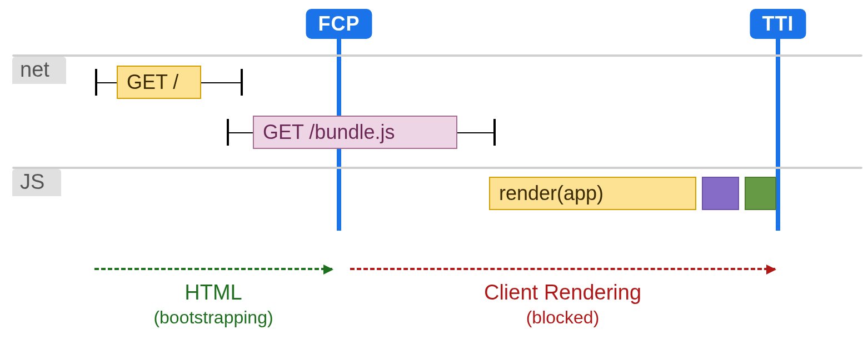 The height and width of the screenshot is (349, 868). I want to click on phase-title: Client Rendering, so click(562, 292).